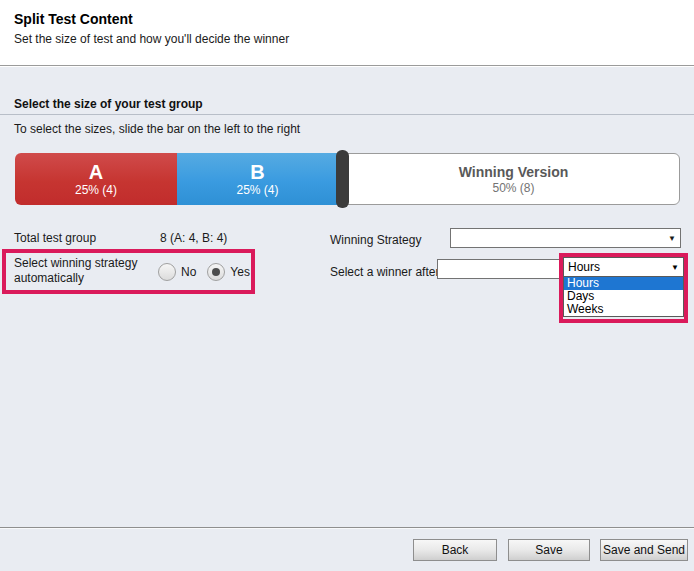 This screenshot has height=571, width=694. What do you see at coordinates (96, 172) in the screenshot?
I see `segment-a-label: A` at bounding box center [96, 172].